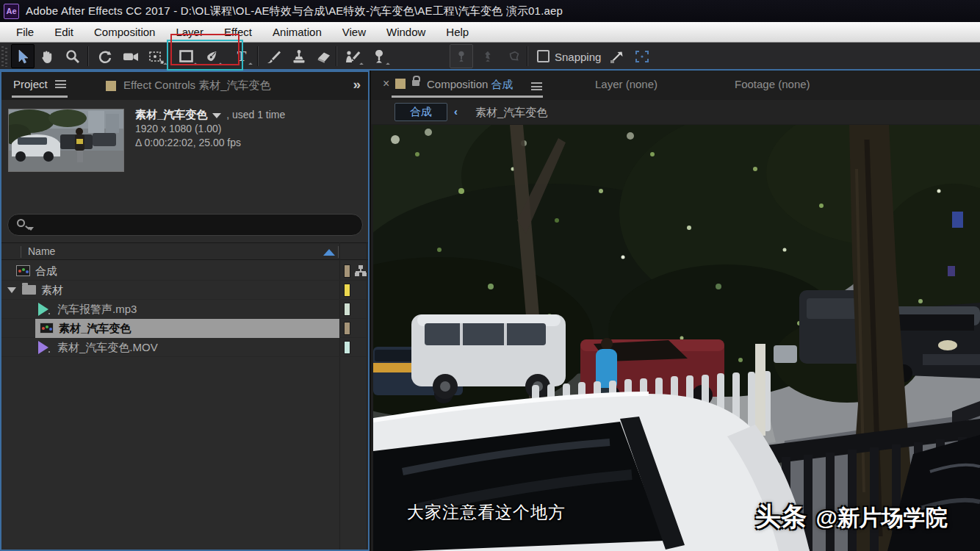 Image resolution: width=980 pixels, height=551 pixels. Describe the element at coordinates (185, 347) in the screenshot. I see `table-row: 素材_汽车变色.MOV` at that location.